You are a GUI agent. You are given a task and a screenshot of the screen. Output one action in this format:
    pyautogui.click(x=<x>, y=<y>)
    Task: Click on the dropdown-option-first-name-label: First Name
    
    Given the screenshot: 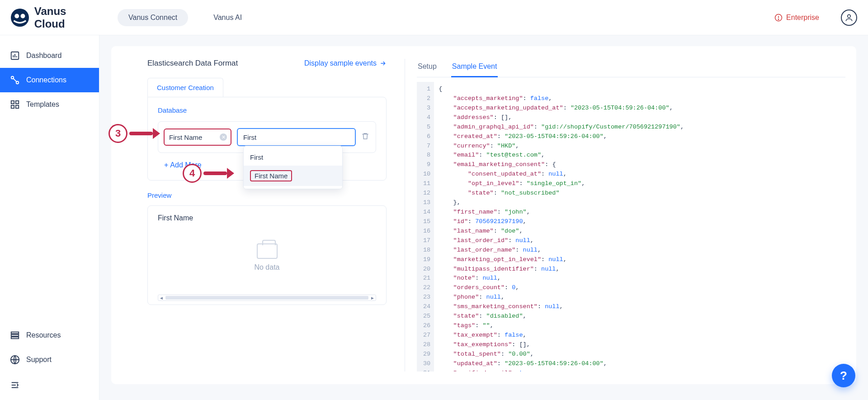 What is the action you would take?
    pyautogui.click(x=271, y=176)
    